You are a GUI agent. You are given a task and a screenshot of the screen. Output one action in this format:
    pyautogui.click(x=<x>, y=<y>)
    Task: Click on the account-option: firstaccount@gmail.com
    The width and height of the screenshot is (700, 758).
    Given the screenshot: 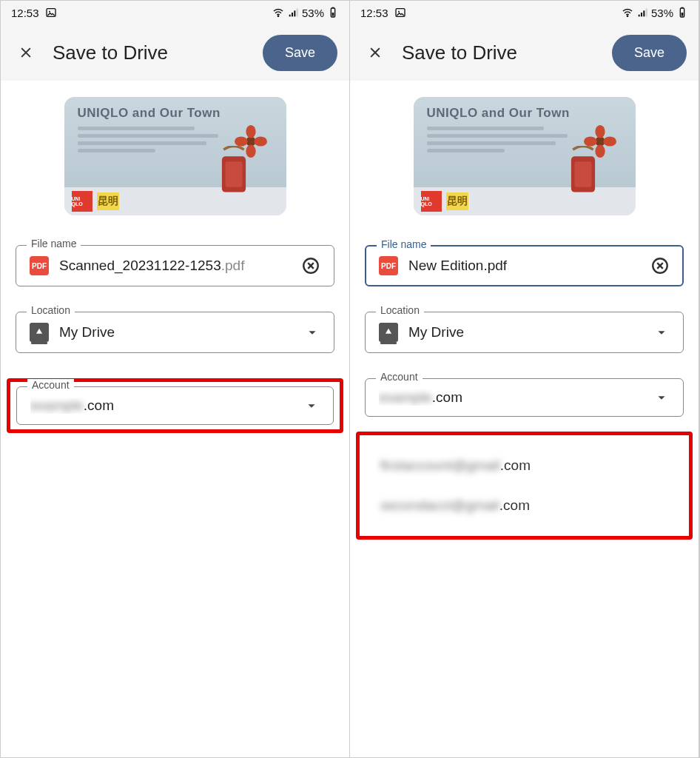 What is the action you would take?
    pyautogui.click(x=524, y=466)
    